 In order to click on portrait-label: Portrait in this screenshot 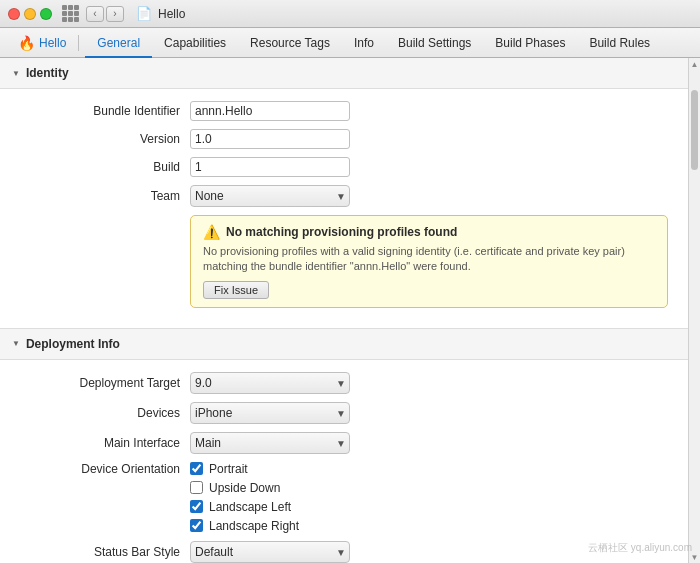, I will do `click(228, 469)`.